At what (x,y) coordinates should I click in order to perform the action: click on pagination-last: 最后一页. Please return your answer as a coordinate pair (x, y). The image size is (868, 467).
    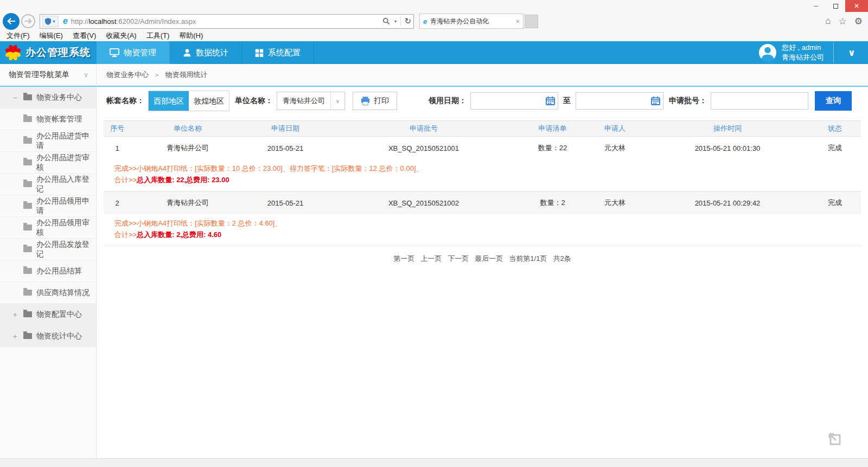
    Looking at the image, I should click on (489, 259).